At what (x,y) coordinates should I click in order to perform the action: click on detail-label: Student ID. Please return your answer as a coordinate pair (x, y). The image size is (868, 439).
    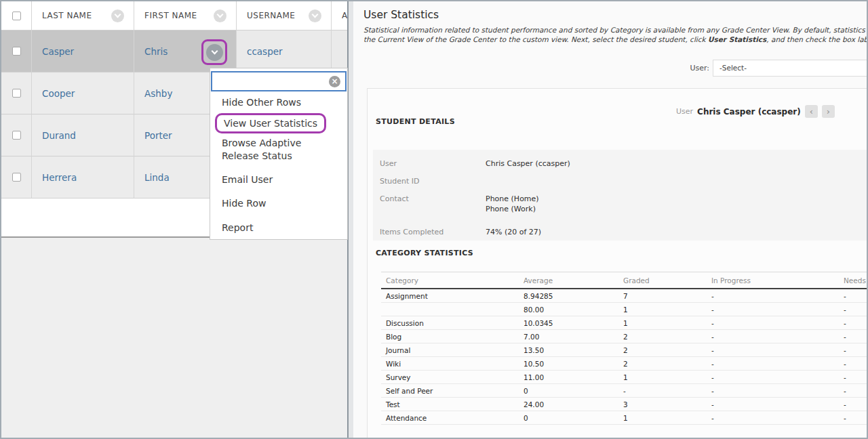
    Looking at the image, I should click on (429, 182).